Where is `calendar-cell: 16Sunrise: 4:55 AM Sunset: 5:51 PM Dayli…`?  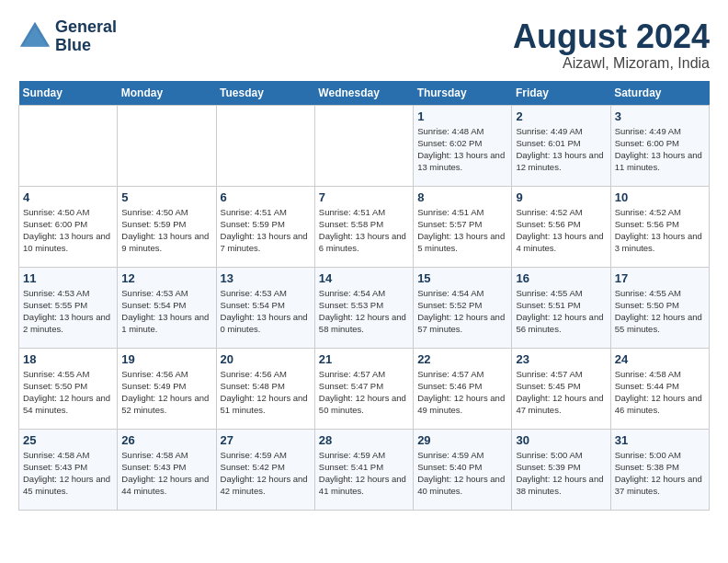 calendar-cell: 16Sunrise: 4:55 AM Sunset: 5:51 PM Dayli… is located at coordinates (561, 307).